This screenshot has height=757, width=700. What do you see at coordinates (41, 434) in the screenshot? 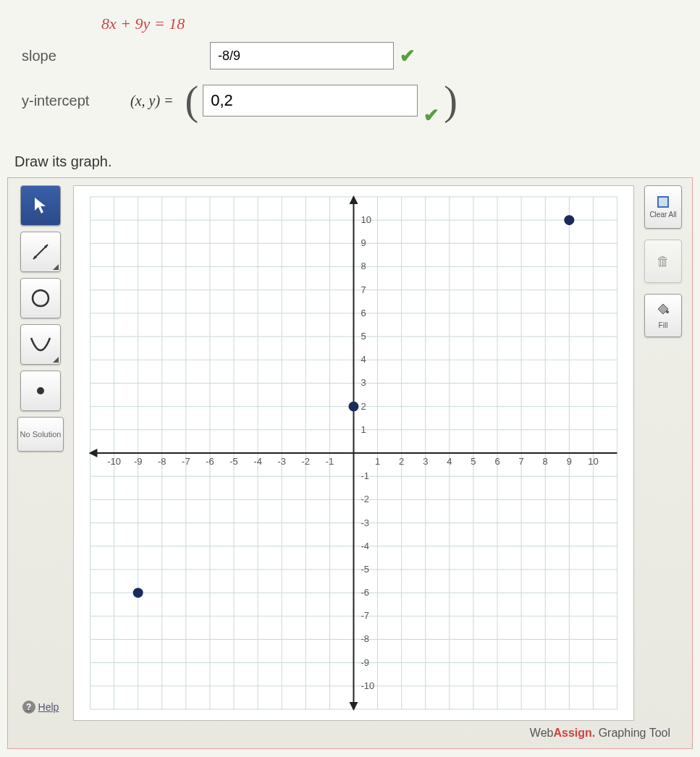
I see `no-solution-button: No Solution` at bounding box center [41, 434].